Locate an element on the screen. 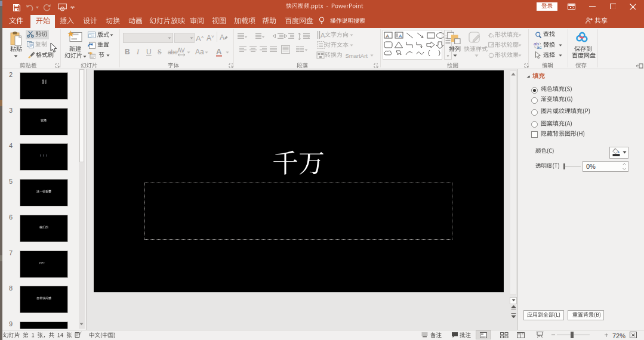  svg-text: ac is located at coordinates (539, 47).